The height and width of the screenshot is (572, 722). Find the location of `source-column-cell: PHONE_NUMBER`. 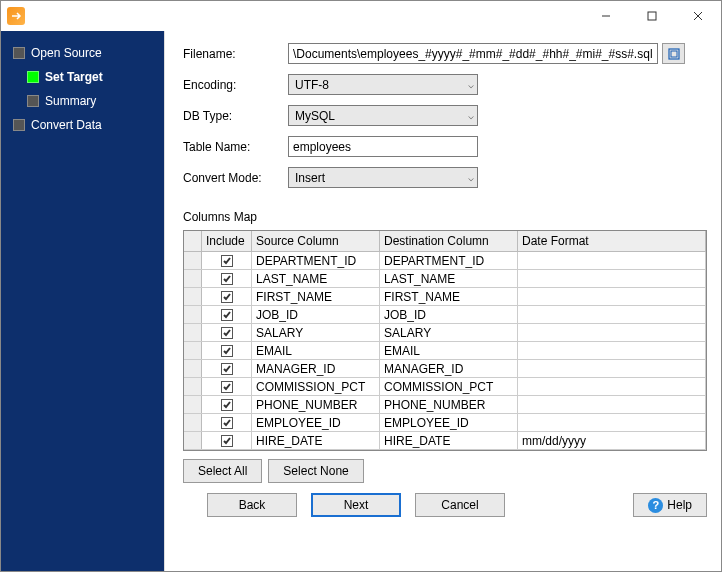

source-column-cell: PHONE_NUMBER is located at coordinates (316, 404).